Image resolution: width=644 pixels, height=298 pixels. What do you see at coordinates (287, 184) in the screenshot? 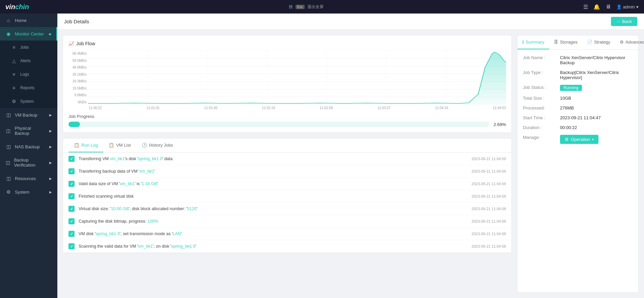
I see `log-item: Valid data size of VM 'vm_bk1' is '1.34 …` at bounding box center [287, 184].